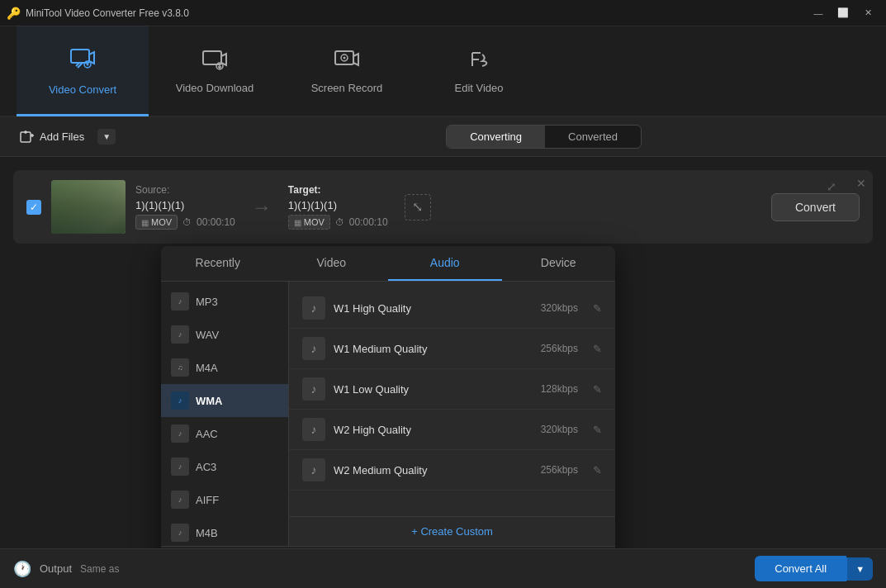 Image resolution: width=886 pixels, height=588 pixels. I want to click on bottom-bar: 🕐 Output Same as Convert All ▼, so click(443, 568).